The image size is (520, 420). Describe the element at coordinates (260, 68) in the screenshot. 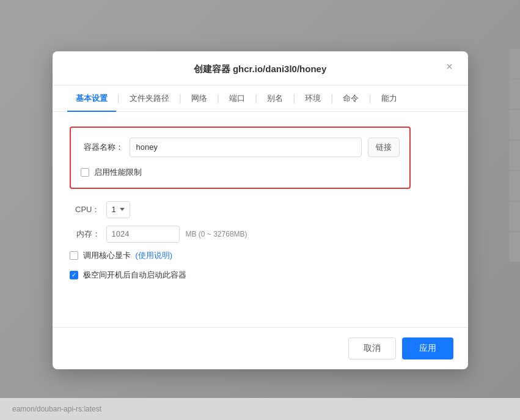

I see `modal-header: 创建容器 ghcr.io/dani3l0/honey ×` at that location.